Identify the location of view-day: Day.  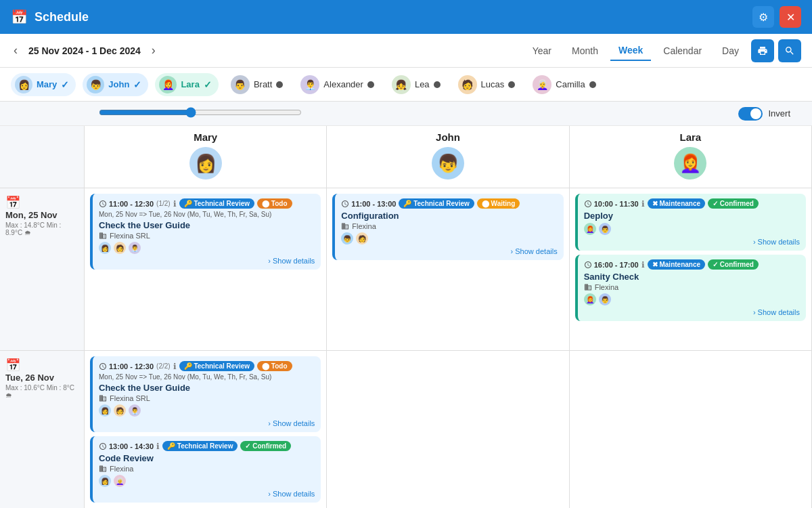
(731, 51).